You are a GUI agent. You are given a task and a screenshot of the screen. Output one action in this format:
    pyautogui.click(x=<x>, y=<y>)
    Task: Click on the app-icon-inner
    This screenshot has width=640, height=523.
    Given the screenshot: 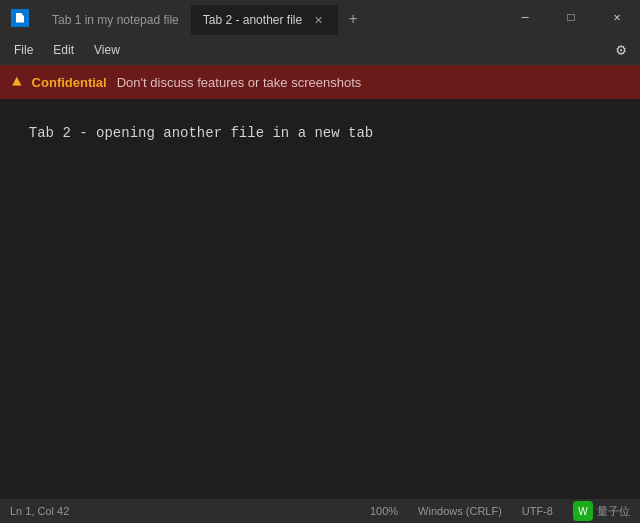 What is the action you would take?
    pyautogui.click(x=20, y=18)
    